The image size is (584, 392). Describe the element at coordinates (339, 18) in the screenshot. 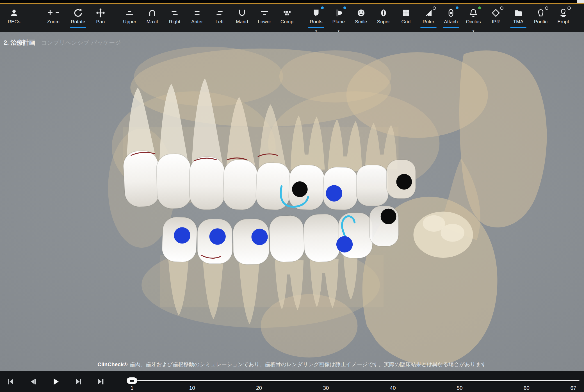

I see `toolbar-item-plane: Plane▾` at that location.